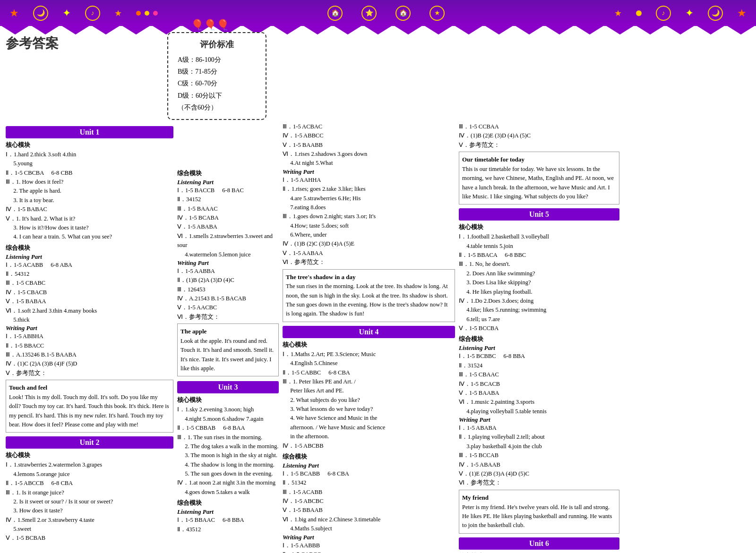 This screenshot has width=756, height=553. What do you see at coordinates (90, 529) in the screenshot?
I see `u2-c8: 5.sweet` at bounding box center [90, 529].